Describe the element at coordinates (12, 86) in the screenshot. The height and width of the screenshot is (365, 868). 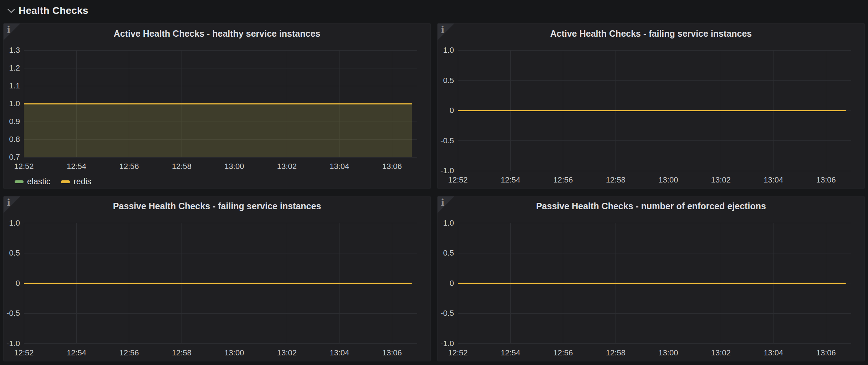
I see `y-tick-label: 1.1` at that location.